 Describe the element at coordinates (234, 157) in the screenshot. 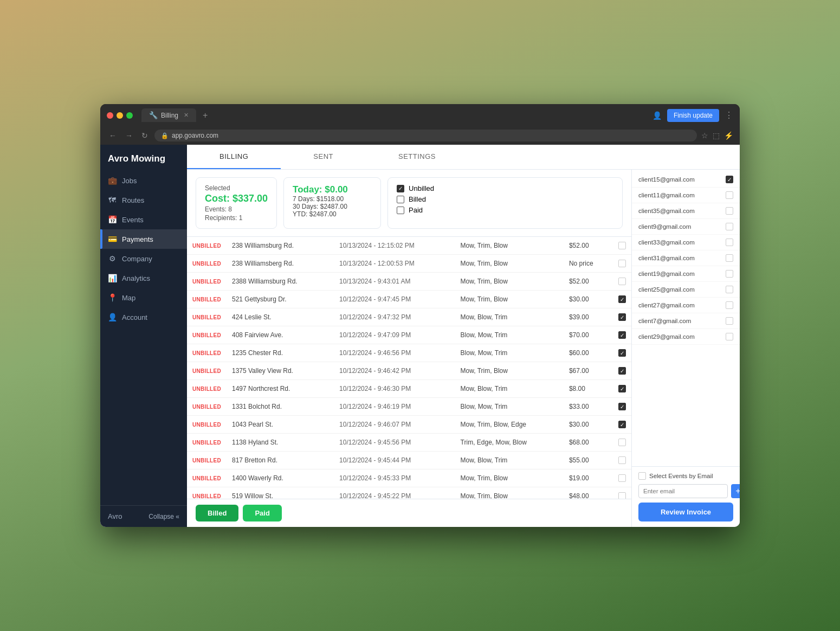

I see `tab-billing: BILLING` at that location.